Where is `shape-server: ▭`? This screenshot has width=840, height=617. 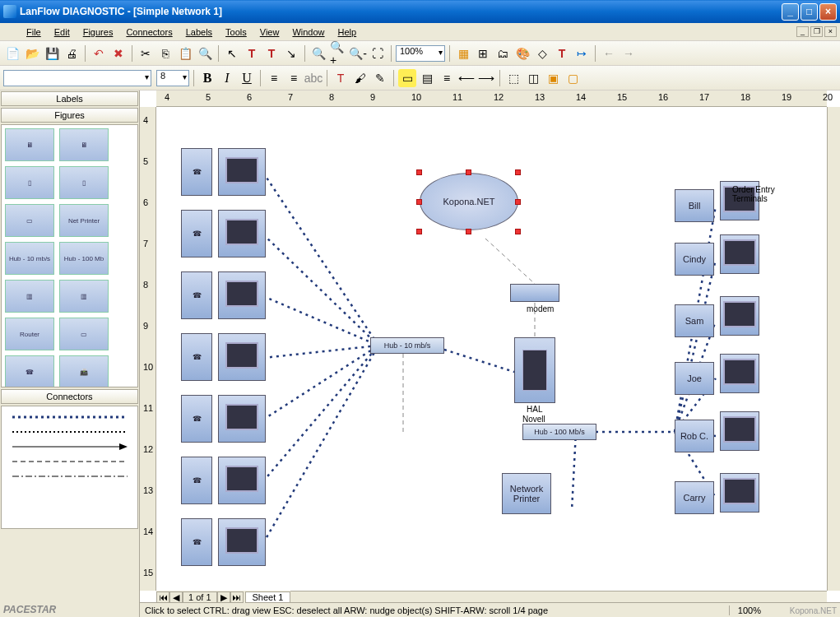
shape-server: ▭ is located at coordinates (84, 334).